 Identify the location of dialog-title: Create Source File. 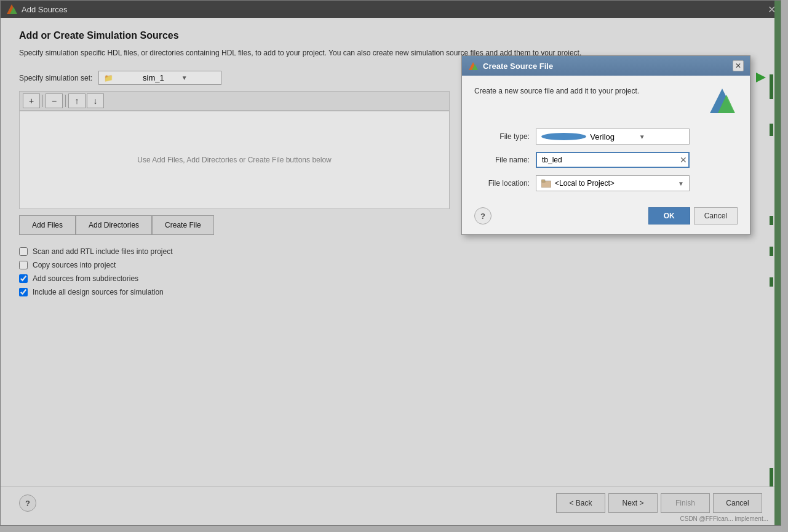
(518, 66).